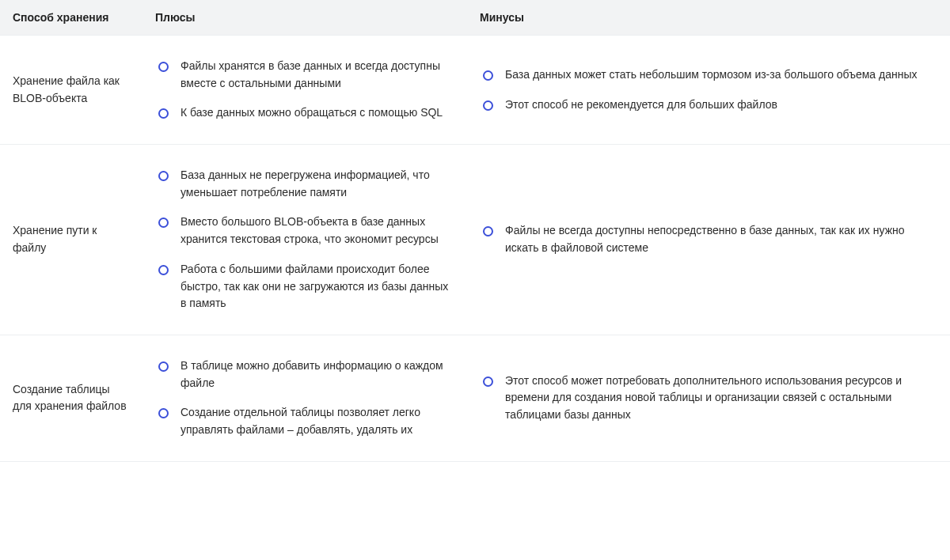  I want to click on cons-list: Этот способ может потребовать дополнител…, so click(709, 399).